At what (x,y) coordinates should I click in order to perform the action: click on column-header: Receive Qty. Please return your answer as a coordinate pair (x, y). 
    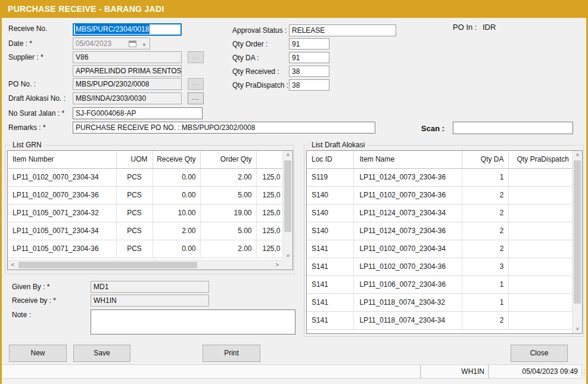
    Looking at the image, I should click on (176, 160).